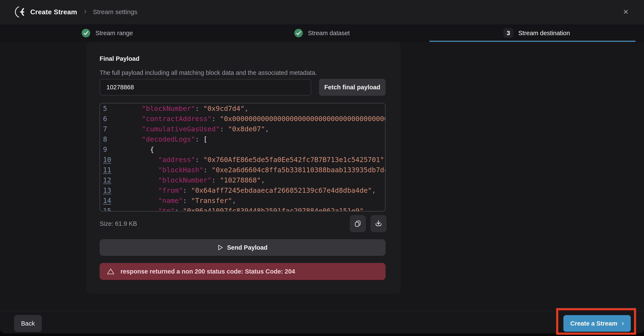 The width and height of the screenshot is (644, 336). What do you see at coordinates (329, 33) in the screenshot?
I see `step-label: Stream dataset` at bounding box center [329, 33].